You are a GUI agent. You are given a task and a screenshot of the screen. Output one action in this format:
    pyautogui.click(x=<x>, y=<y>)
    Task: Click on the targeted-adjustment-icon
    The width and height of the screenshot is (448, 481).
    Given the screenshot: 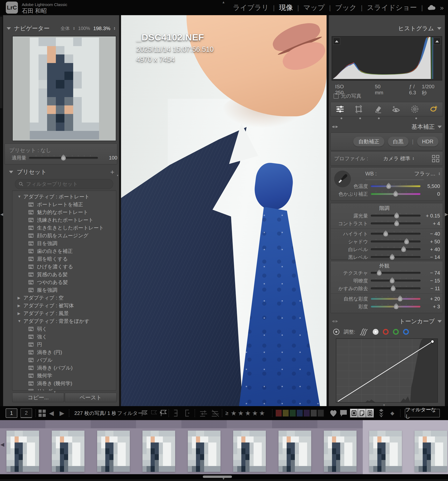 What is the action you would take?
    pyautogui.click(x=336, y=332)
    